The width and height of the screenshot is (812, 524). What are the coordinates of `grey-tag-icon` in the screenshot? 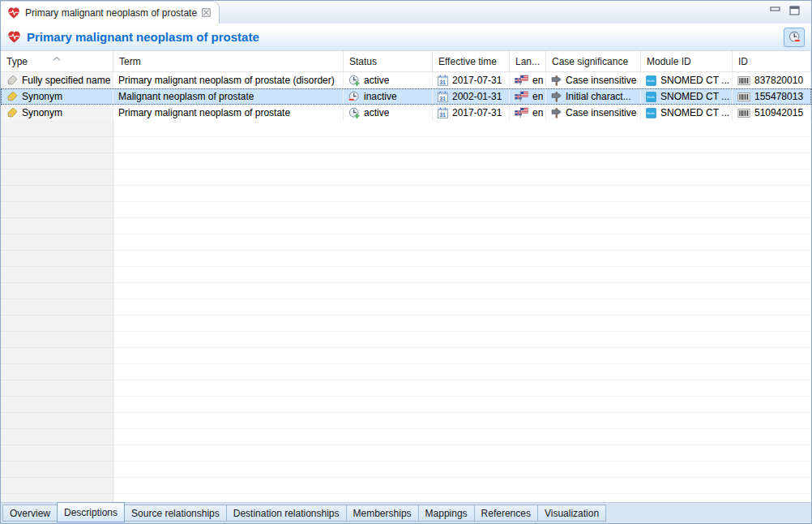 It's located at (11, 81).